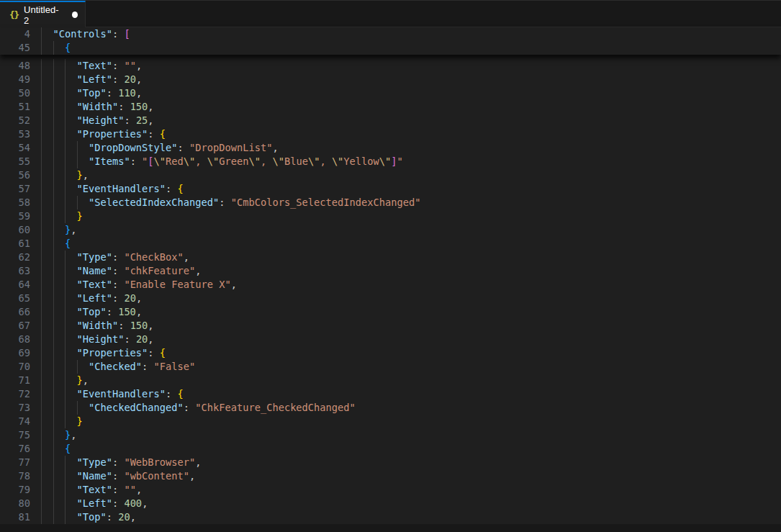  What do you see at coordinates (15, 35) in the screenshot?
I see `line-number: 4` at bounding box center [15, 35].